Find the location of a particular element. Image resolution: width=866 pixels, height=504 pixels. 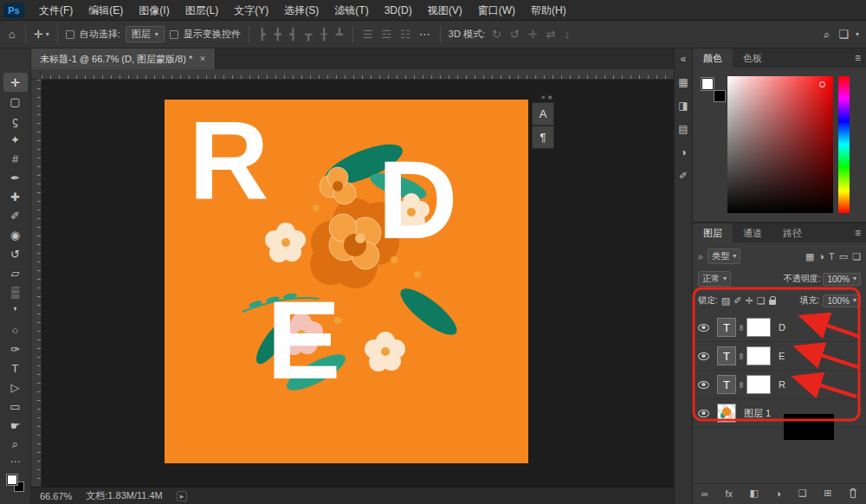

new-layer-icon: ⊞ is located at coordinates (828, 494).